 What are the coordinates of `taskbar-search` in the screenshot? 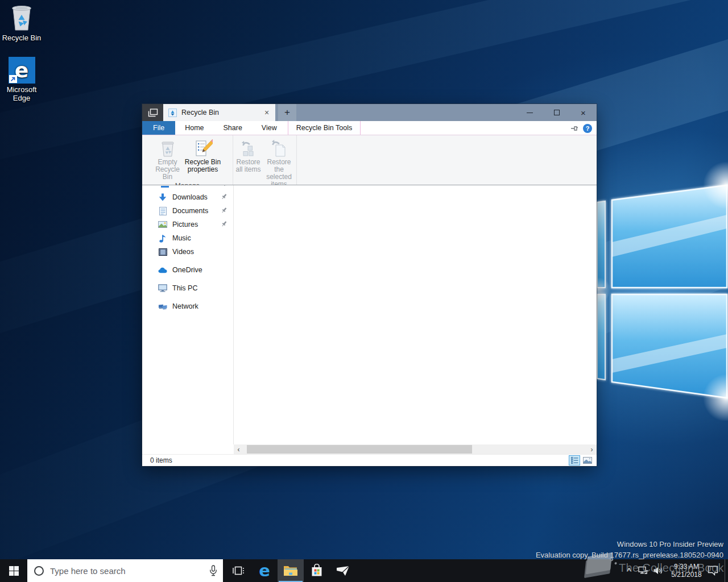 It's located at (125, 571).